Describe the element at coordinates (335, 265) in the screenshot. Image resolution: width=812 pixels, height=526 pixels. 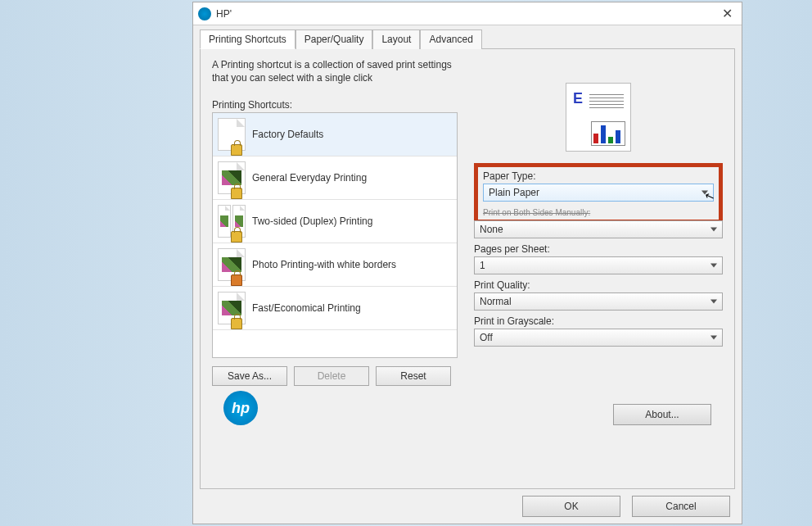
I see `shortcut-photo-borders: Photo Printing-with white borders` at that location.